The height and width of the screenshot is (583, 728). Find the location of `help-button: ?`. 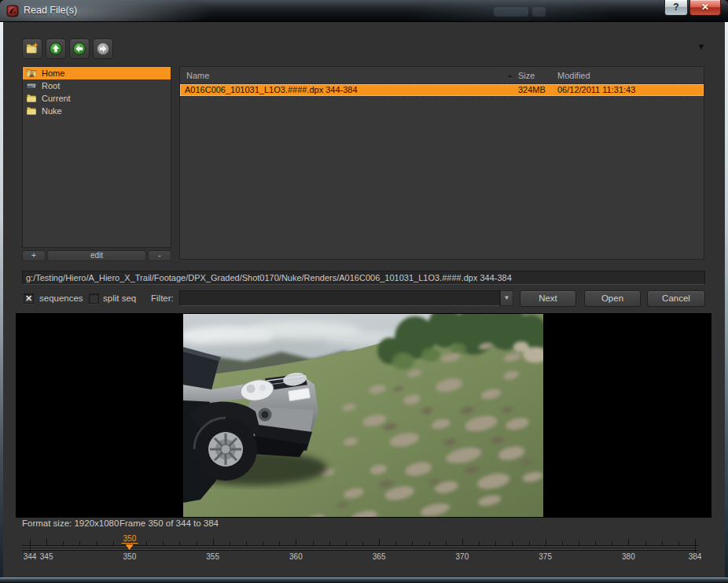

help-button: ? is located at coordinates (676, 8).